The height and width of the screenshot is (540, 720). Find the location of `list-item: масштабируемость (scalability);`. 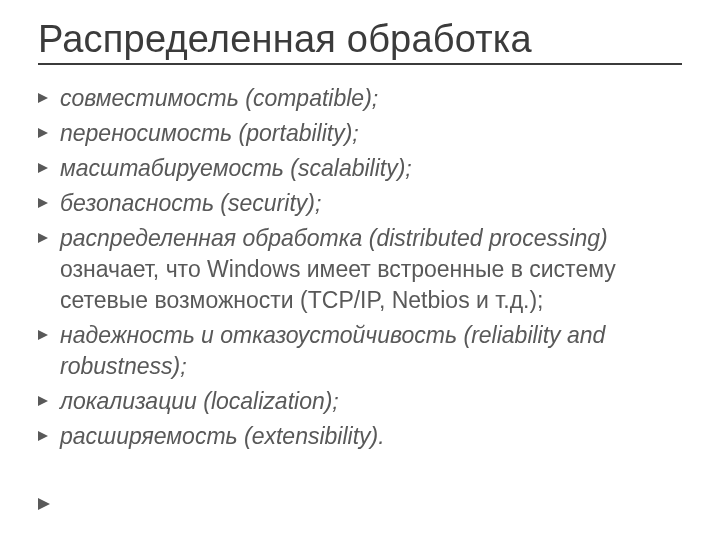

list-item: масштабируемость (scalability); is located at coordinates (360, 168).